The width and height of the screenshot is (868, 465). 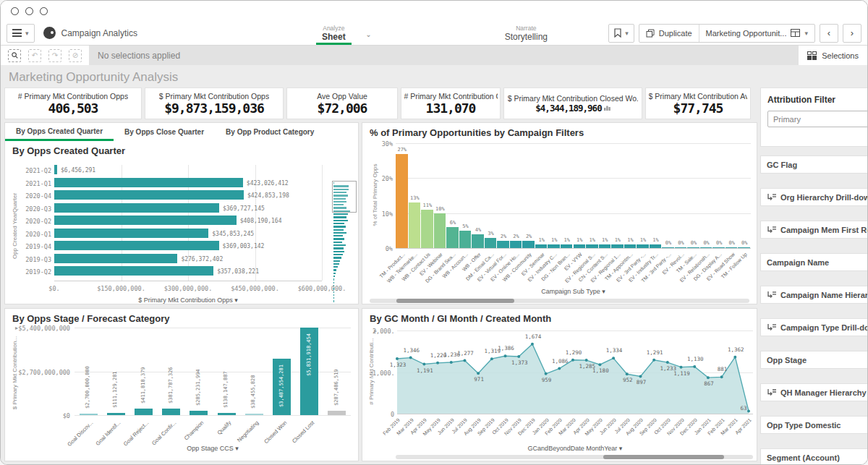 What do you see at coordinates (814, 230) in the screenshot?
I see `filter-campaign-mem-first-responde: Campaign Mem First Responde...` at bounding box center [814, 230].